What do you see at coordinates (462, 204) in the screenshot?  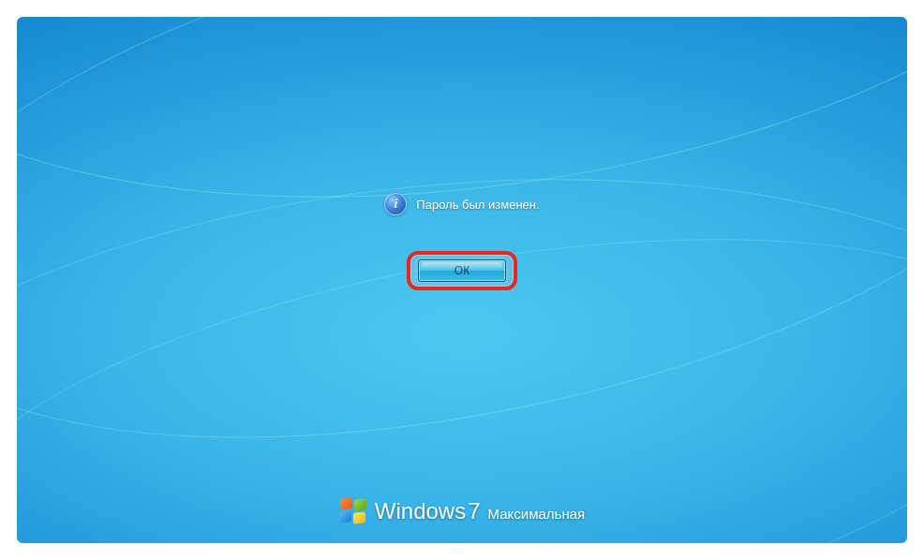 I see `message-area: i Пароль был изменен.` at bounding box center [462, 204].